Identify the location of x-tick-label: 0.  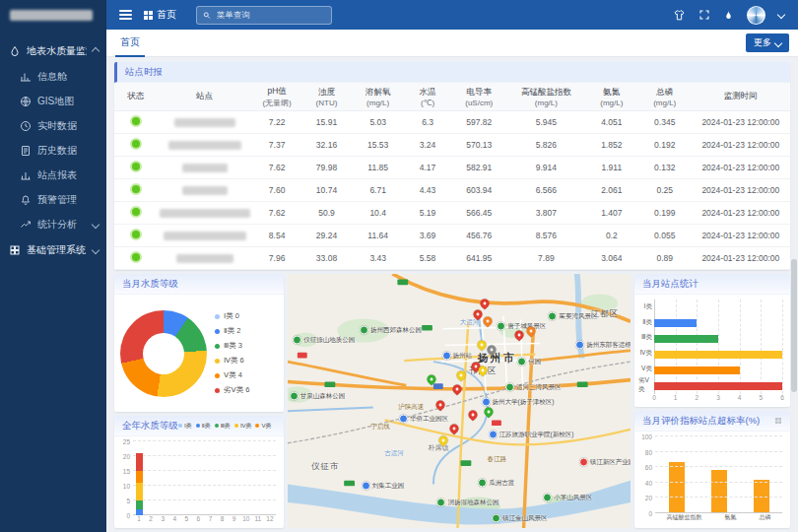
(654, 398).